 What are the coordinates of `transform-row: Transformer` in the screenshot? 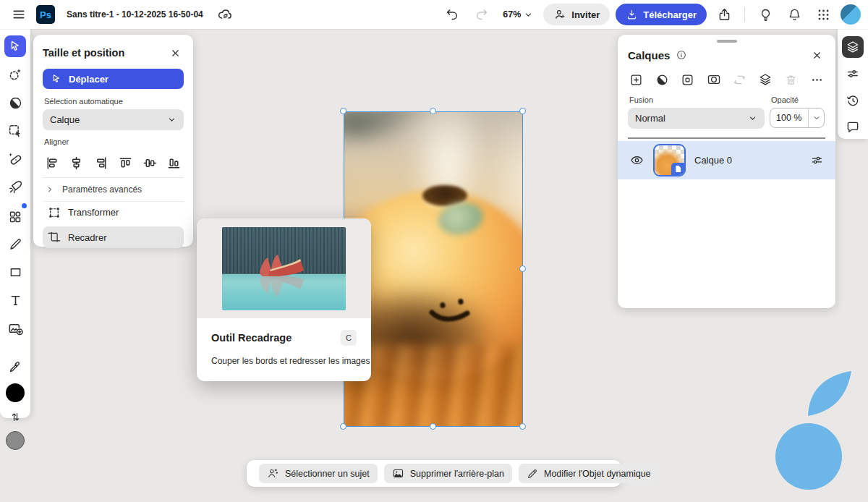 It's located at (113, 212).